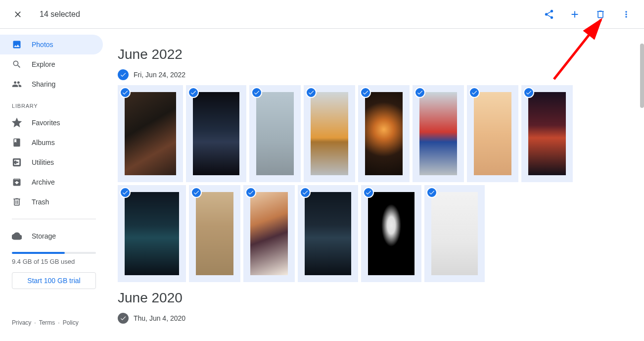 The image size is (644, 341). I want to click on sidebar-item-sharing: Sharing, so click(51, 84).